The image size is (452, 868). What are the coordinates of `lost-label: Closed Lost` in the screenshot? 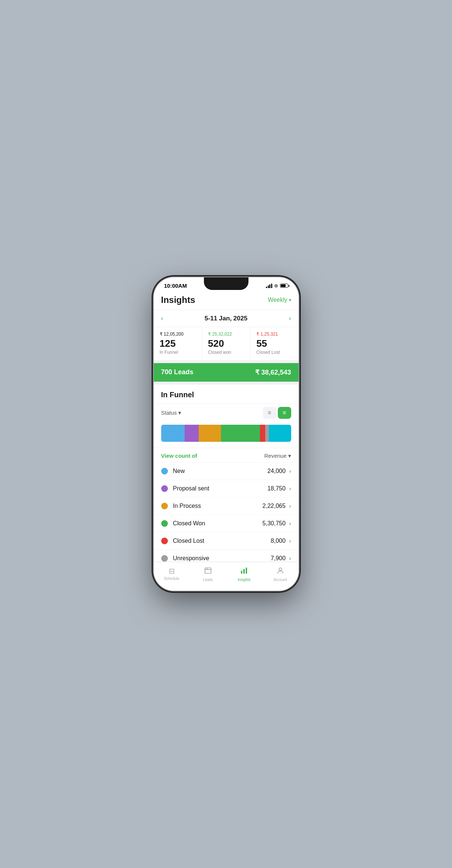 It's located at (274, 352).